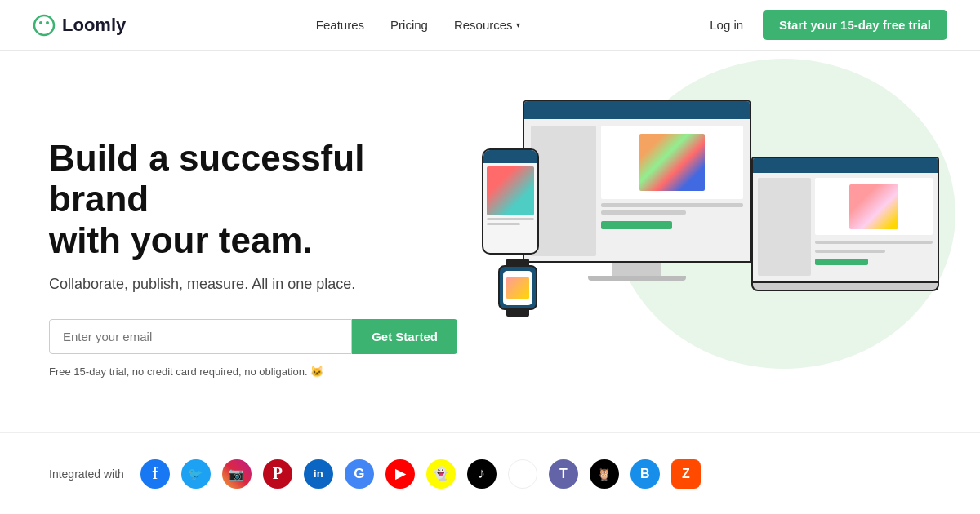 This screenshot has height=514, width=980. I want to click on hero-title: Build a successful brandwith your team., so click(253, 200).